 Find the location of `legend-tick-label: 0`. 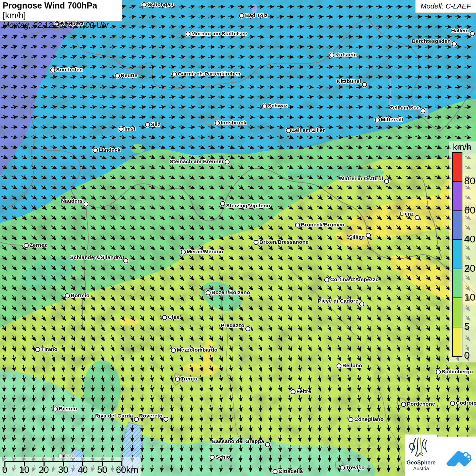

legend-tick-label: 0 is located at coordinates (467, 355).